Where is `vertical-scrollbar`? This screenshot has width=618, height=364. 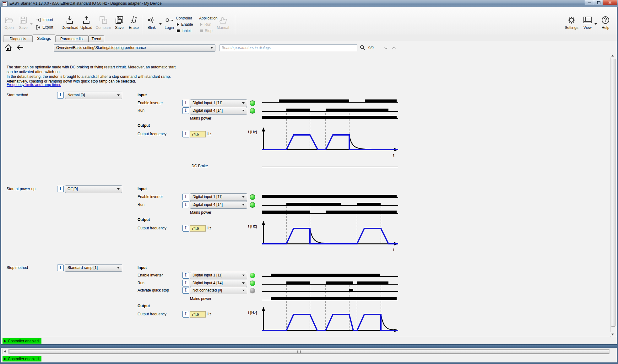 vertical-scrollbar is located at coordinates (613, 195).